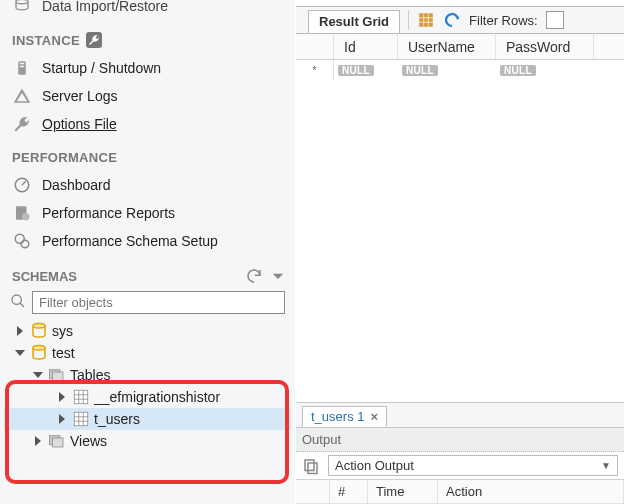 This screenshot has width=624, height=504. Describe the element at coordinates (460, 466) in the screenshot. I see `output-toolbar: Action Output ▼` at that location.